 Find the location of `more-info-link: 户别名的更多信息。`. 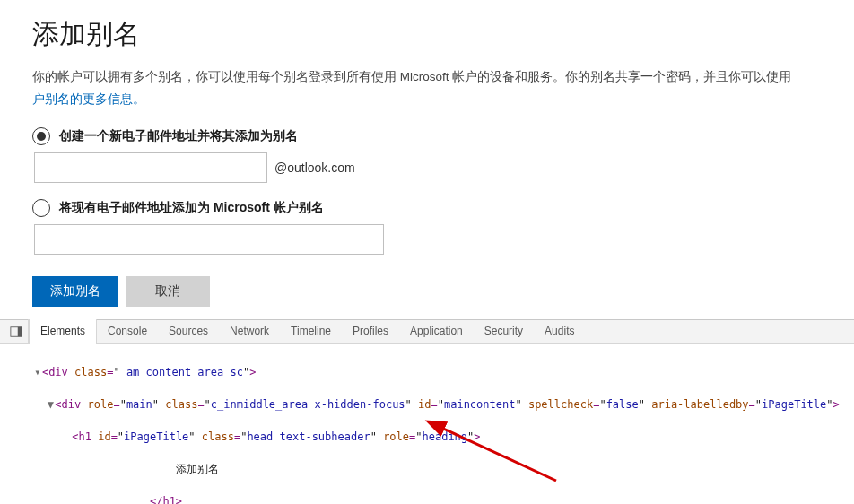

more-info-link: 户别名的更多信息。 is located at coordinates (89, 100).